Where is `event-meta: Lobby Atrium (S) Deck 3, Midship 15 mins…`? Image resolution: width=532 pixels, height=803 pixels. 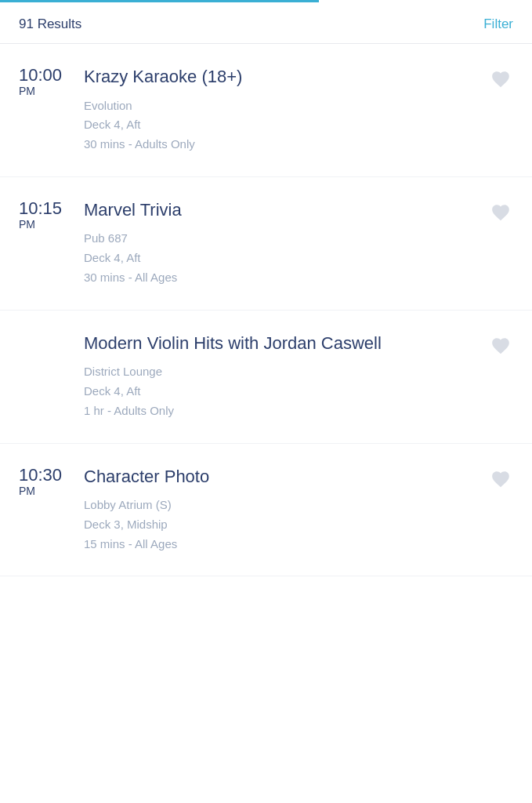 event-meta: Lobby Atrium (S) Deck 3, Midship 15 mins… is located at coordinates (286, 525).